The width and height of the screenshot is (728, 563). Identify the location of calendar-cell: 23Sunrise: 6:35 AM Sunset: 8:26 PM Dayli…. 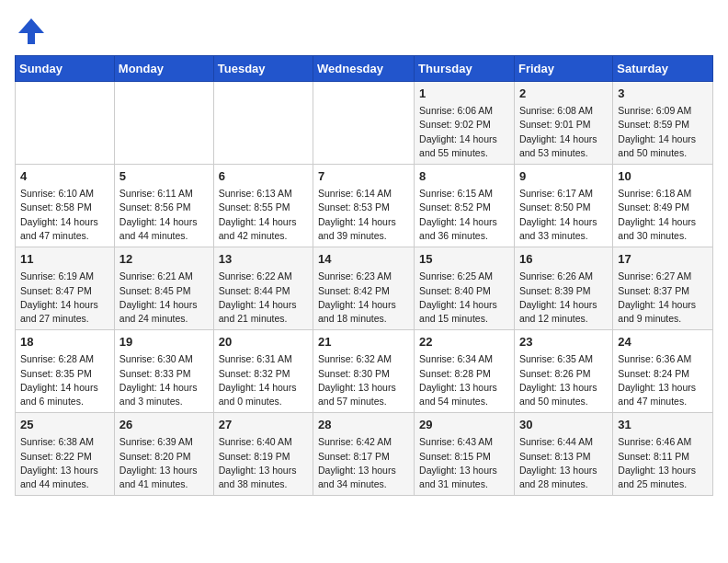
(563, 372).